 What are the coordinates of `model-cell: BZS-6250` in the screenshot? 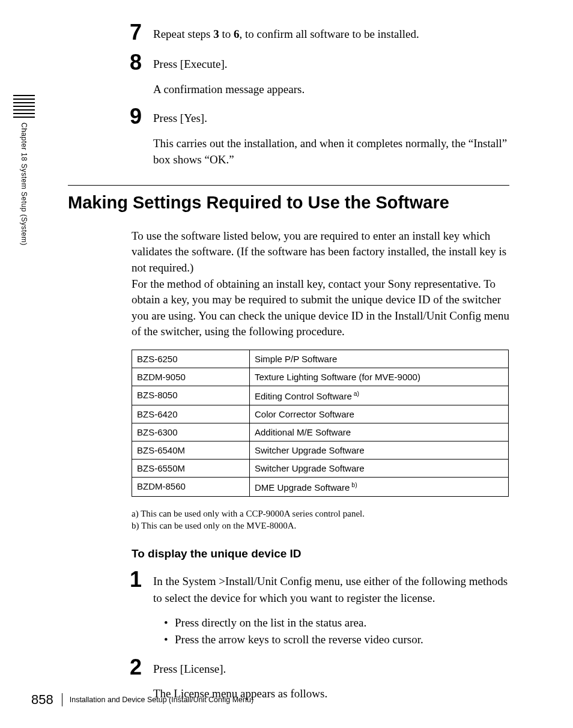 It's located at (191, 359).